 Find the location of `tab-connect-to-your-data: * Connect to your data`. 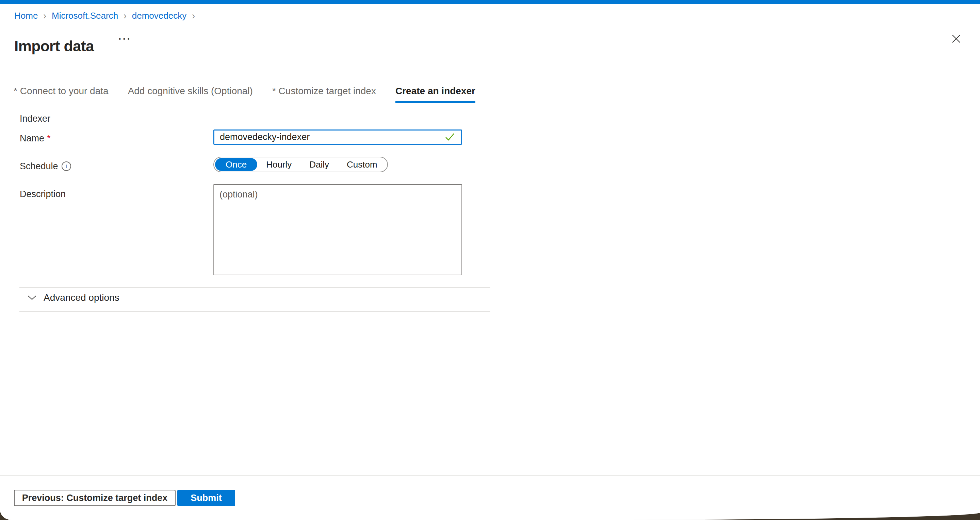

tab-connect-to-your-data: * Connect to your data is located at coordinates (61, 94).